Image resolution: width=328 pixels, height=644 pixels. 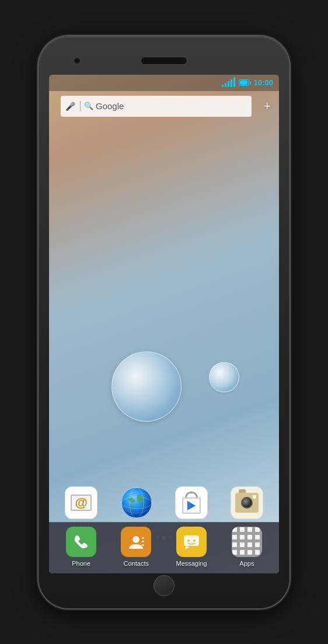 I want to click on phone-label: Phone, so click(x=81, y=563).